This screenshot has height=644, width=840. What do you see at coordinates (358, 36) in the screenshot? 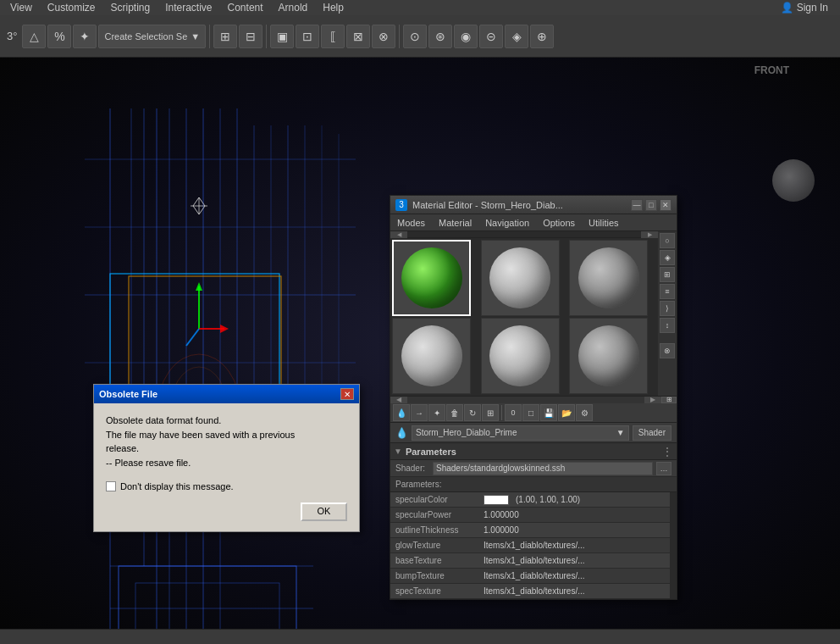
I see `toolbar-icon-6: ⊠` at bounding box center [358, 36].